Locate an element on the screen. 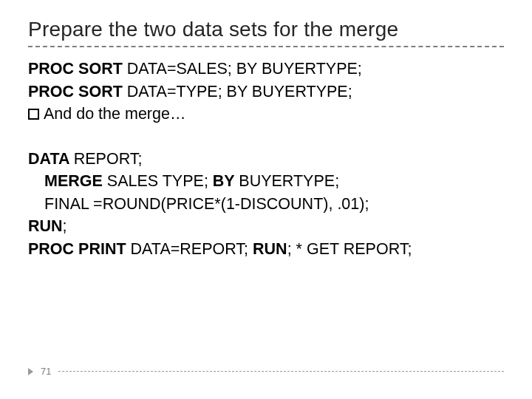 Image resolution: width=532 pixels, height=399 pixels. code-text: REPORT; is located at coordinates (108, 159).